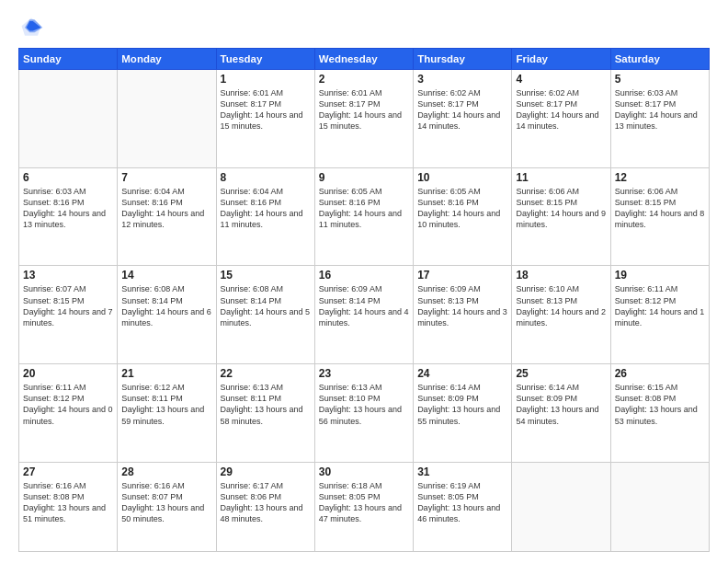 The width and height of the screenshot is (728, 563). I want to click on day-number: 11, so click(561, 178).